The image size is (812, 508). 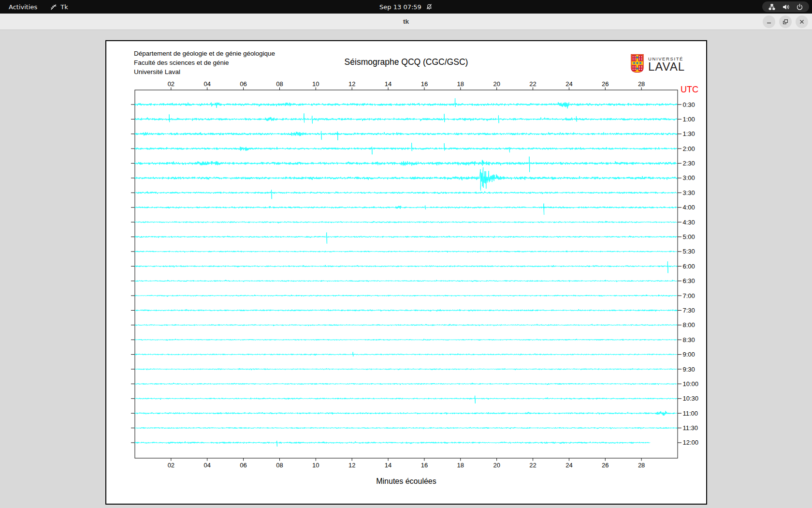 I want to click on row-time-label: 3:00, so click(x=689, y=178).